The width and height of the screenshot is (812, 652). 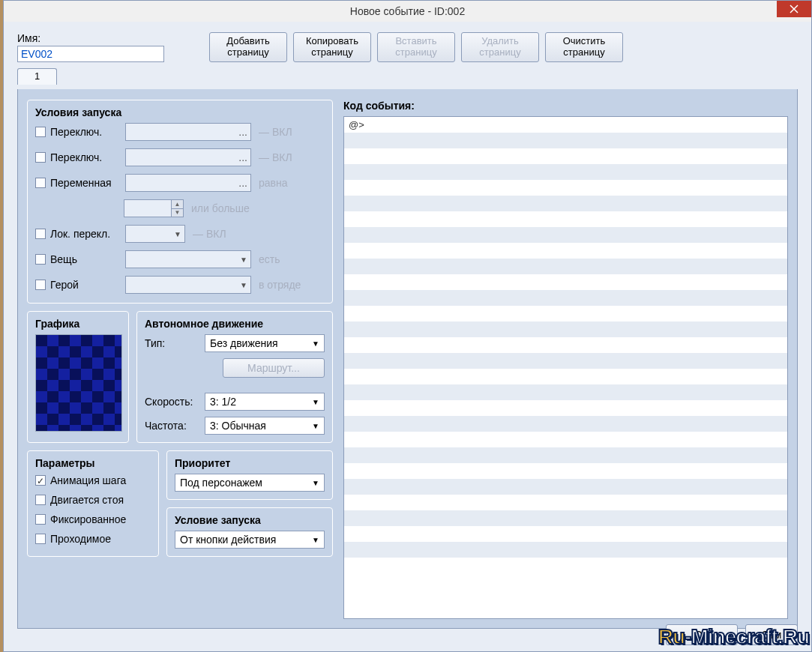 What do you see at coordinates (172, 426) in the screenshot?
I see `freq-label: Частота:` at bounding box center [172, 426].